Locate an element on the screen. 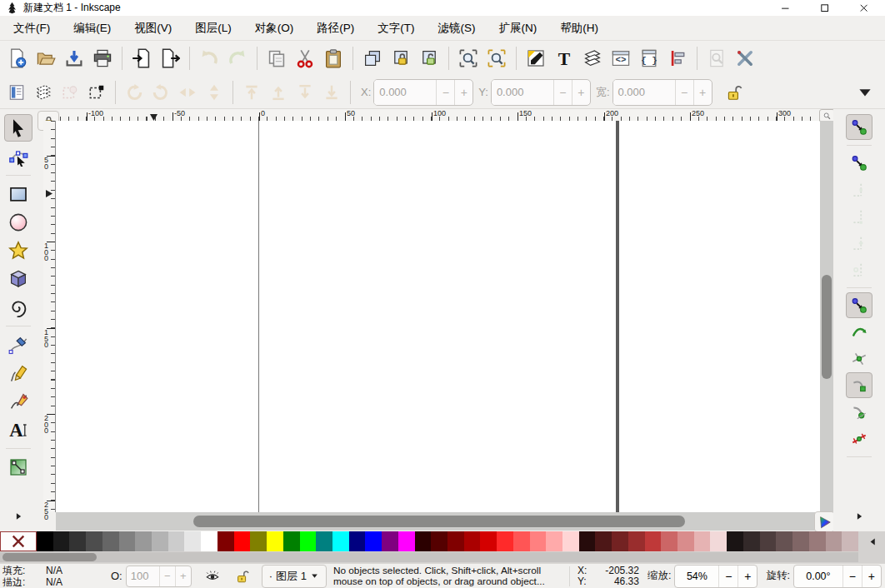  text-dialog-button: T is located at coordinates (564, 58).